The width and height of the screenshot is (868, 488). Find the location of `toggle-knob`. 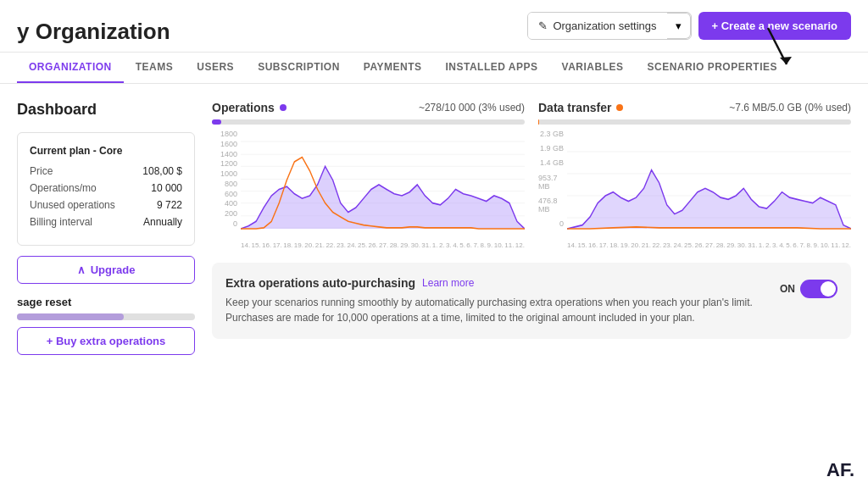

toggle-knob is located at coordinates (828, 289).